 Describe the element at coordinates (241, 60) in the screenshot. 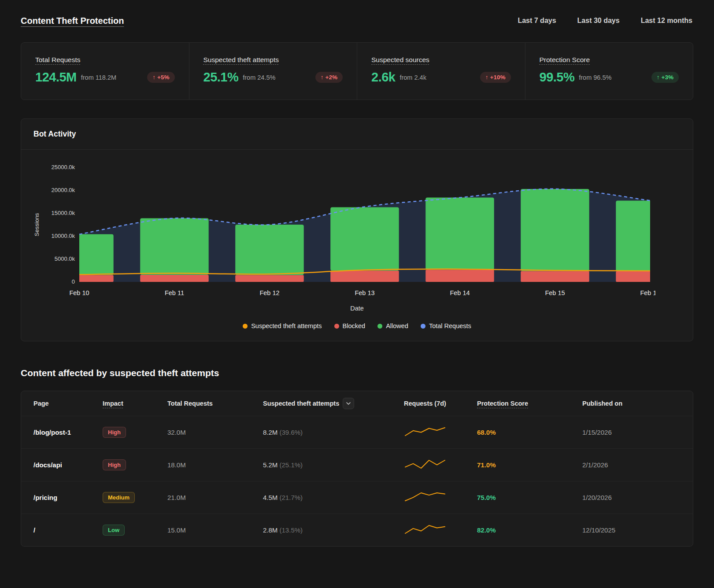

I see `kpi-label: Suspected theft attempts` at that location.